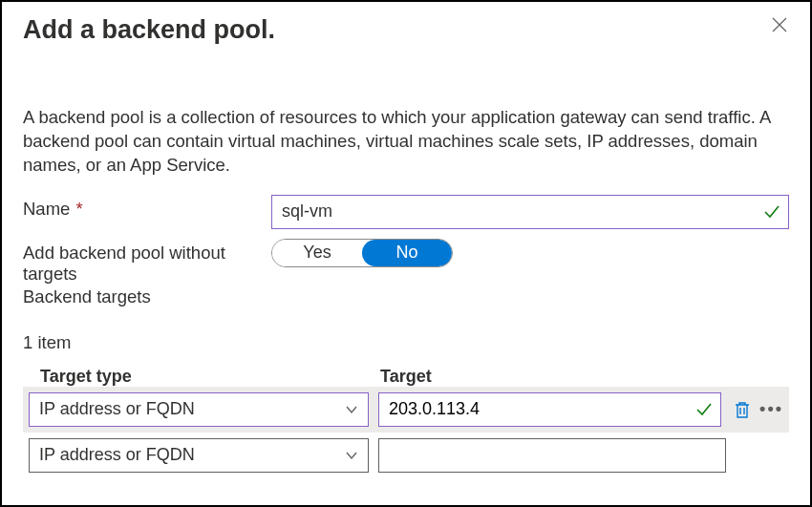 Image resolution: width=812 pixels, height=507 pixels. What do you see at coordinates (406, 297) in the screenshot?
I see `backend-targets-label: Backend targets` at bounding box center [406, 297].